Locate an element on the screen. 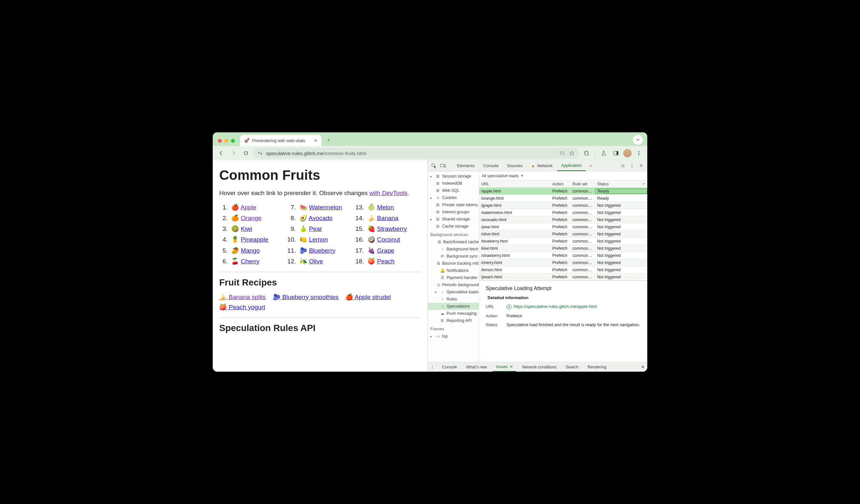  sidebar-item: 🔔Notifications is located at coordinates (453, 270).